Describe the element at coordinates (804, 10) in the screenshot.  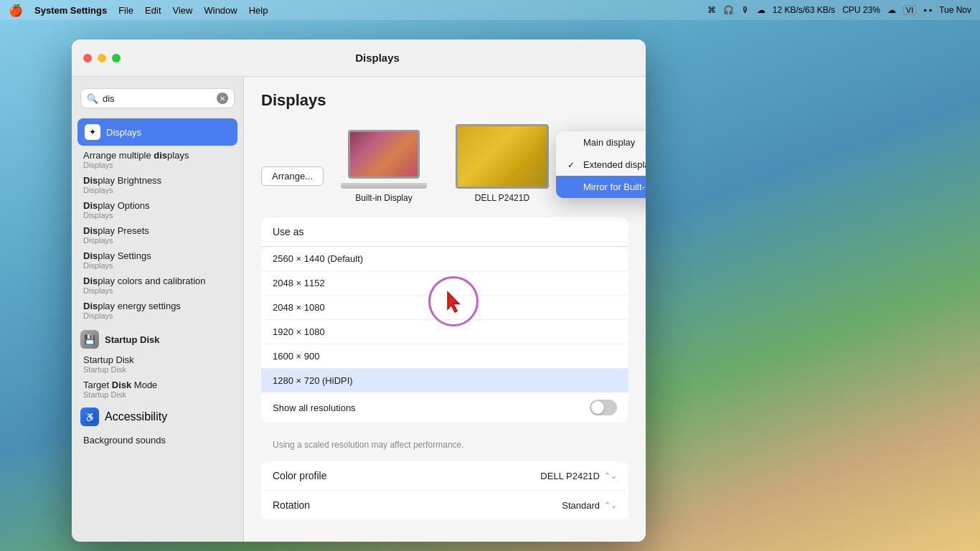
I see `network-stats: 12 KB/s/63 KB/s` at that location.